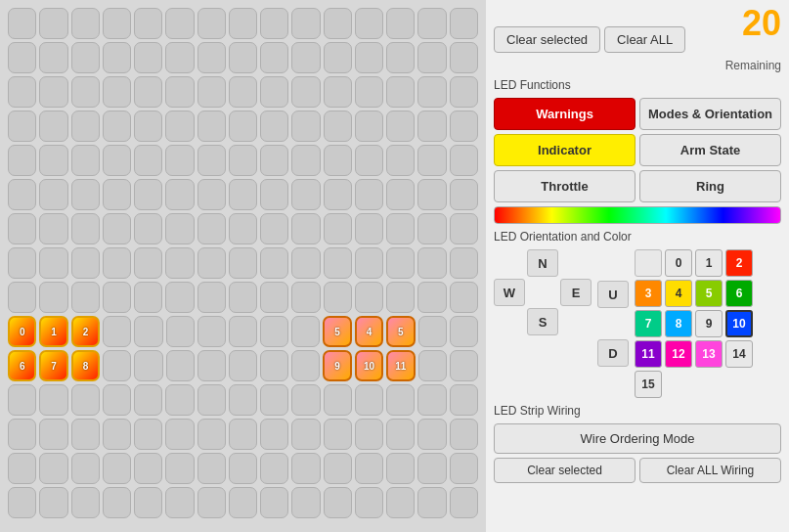 The image size is (789, 532). What do you see at coordinates (463, 160) in the screenshot?
I see `led-cell-r4-c14` at bounding box center [463, 160].